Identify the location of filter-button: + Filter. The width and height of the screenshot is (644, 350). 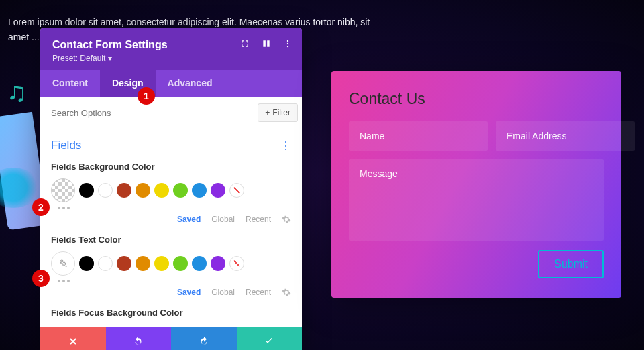
(278, 113).